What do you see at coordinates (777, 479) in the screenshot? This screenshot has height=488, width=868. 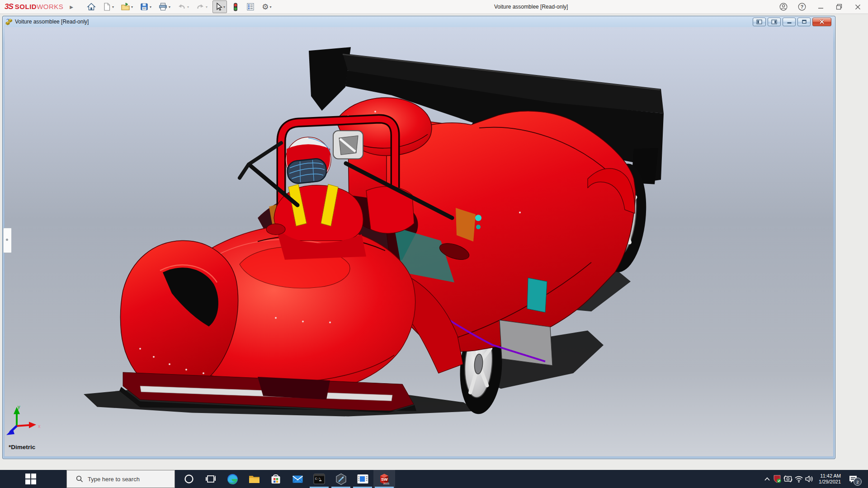 I see `solidworks-monitor-icon` at bounding box center [777, 479].